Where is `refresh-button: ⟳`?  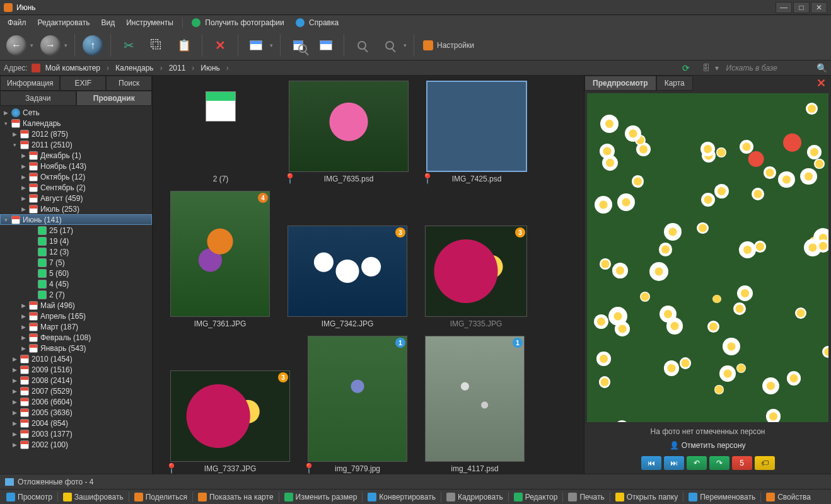
refresh-button: ⟳ is located at coordinates (686, 68).